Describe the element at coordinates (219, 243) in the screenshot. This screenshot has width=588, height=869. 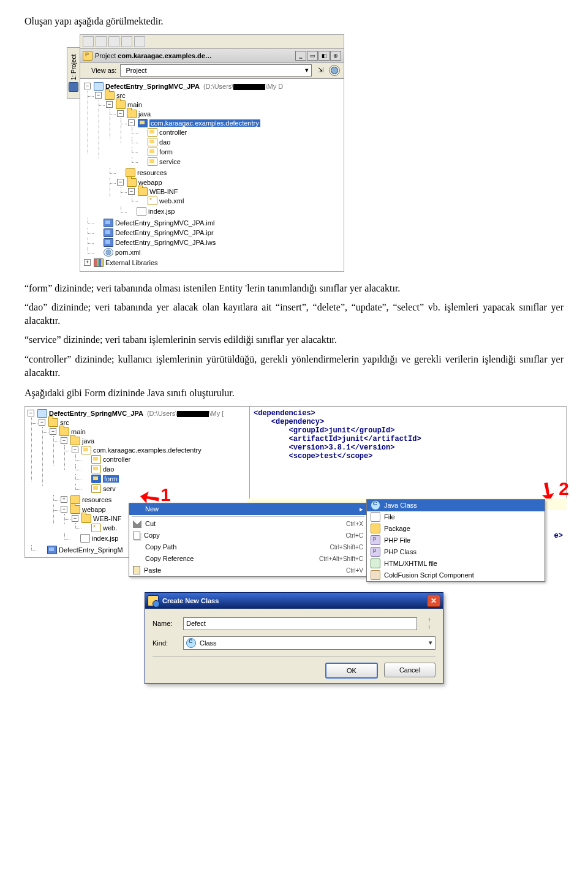
I see `tree-iws: DefectEntry_SpringMVC_JPA.iws` at that location.